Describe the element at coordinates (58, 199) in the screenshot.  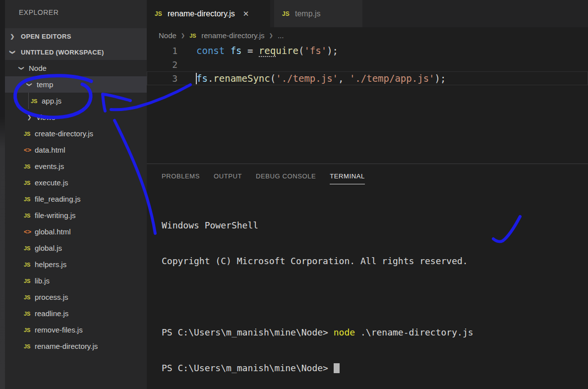
I see `file-label: file_reading.js` at that location.